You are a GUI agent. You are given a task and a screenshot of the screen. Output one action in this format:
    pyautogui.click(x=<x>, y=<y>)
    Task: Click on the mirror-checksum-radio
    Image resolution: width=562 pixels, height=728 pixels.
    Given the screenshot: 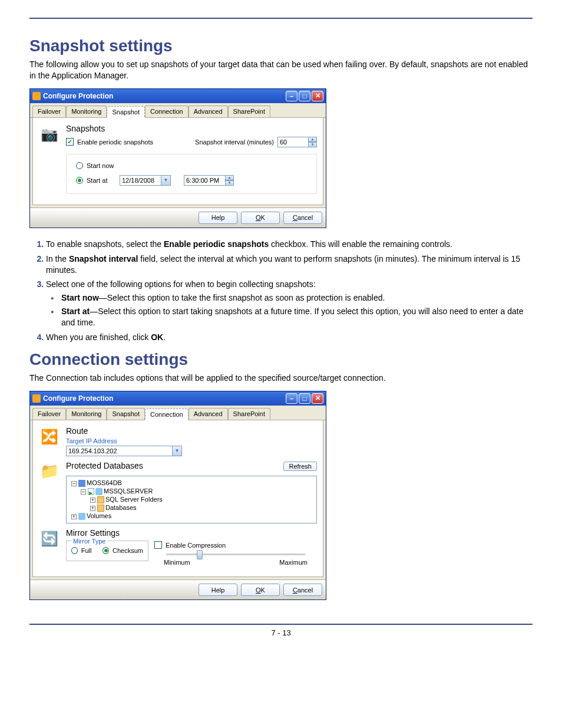 What is the action you would take?
    pyautogui.click(x=106, y=551)
    